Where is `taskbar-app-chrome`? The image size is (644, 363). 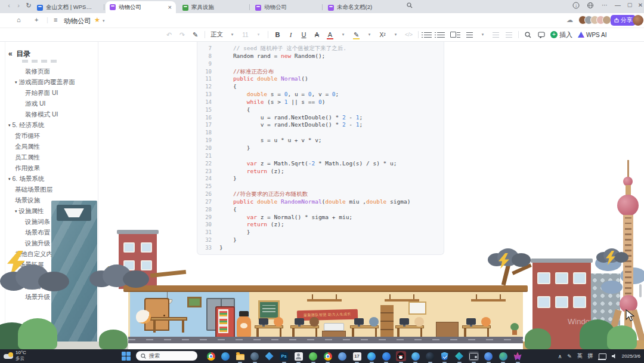 taskbar-app-chrome is located at coordinates (211, 356).